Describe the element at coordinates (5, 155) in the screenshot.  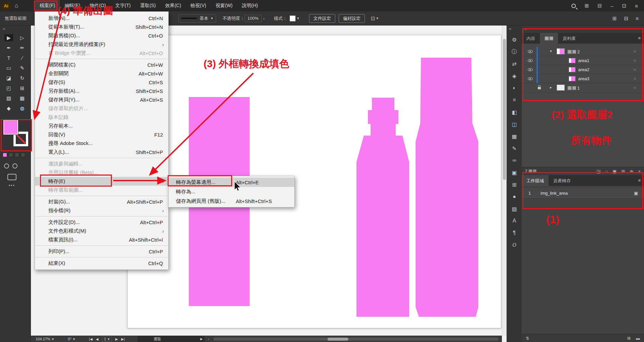
I see `color-mode-icon` at that location.